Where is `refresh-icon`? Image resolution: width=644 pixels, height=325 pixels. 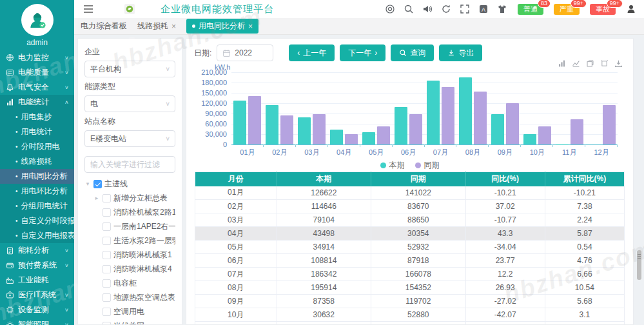 refresh-icon is located at coordinates (446, 9).